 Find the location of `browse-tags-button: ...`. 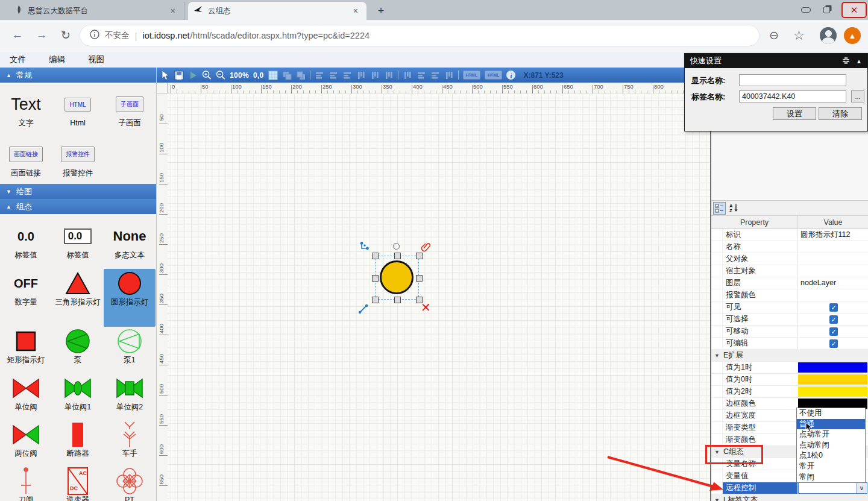

browse-tags-button: ... is located at coordinates (858, 96).